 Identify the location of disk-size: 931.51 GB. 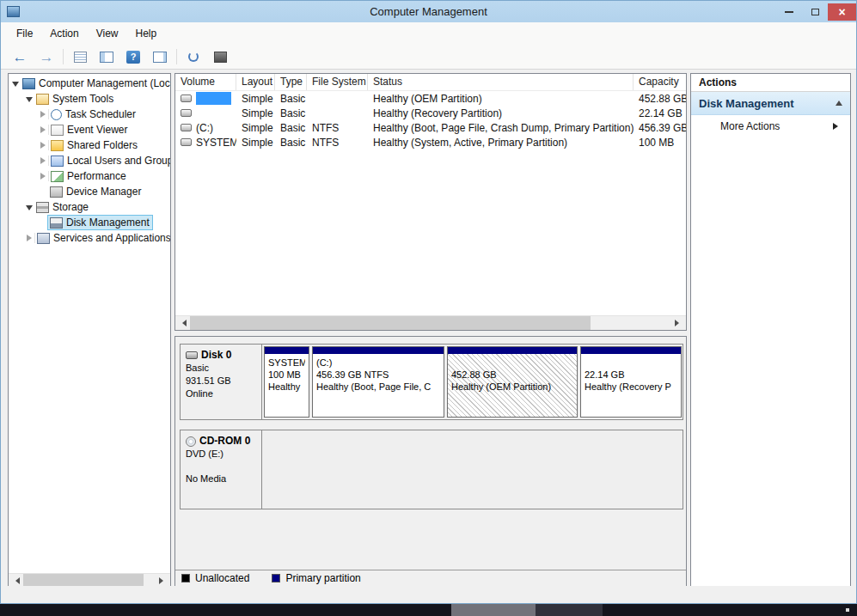
(221, 381).